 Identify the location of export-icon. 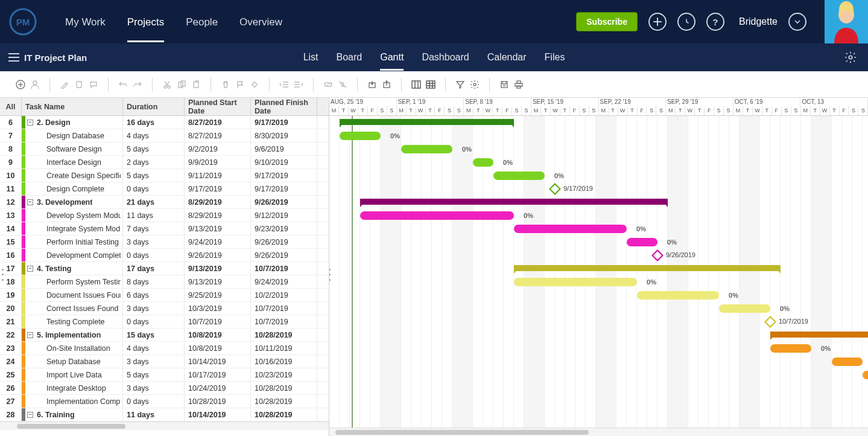
(387, 85).